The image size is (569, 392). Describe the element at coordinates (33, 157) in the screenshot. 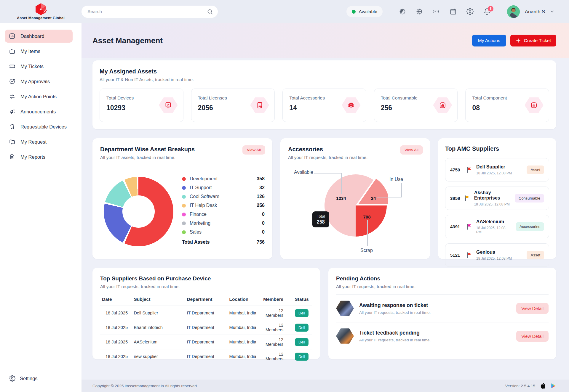

I see `sidebar-item-label: My Reports` at that location.